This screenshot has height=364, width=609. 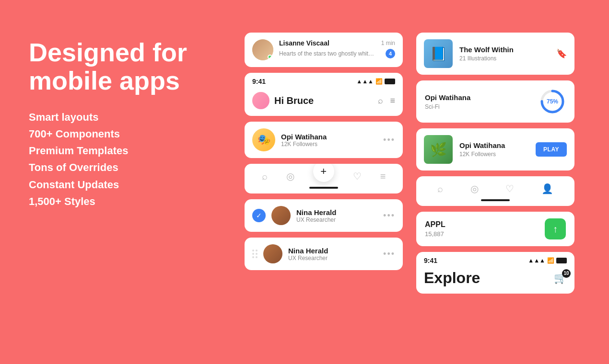 I want to click on menu-icon: ≡, so click(x=392, y=101).